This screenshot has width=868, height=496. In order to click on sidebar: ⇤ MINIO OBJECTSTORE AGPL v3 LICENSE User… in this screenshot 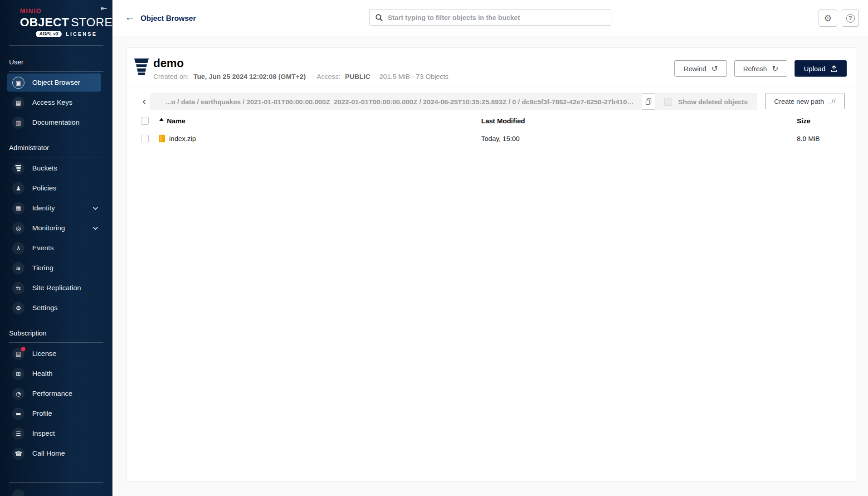, I will do `click(56, 248)`.